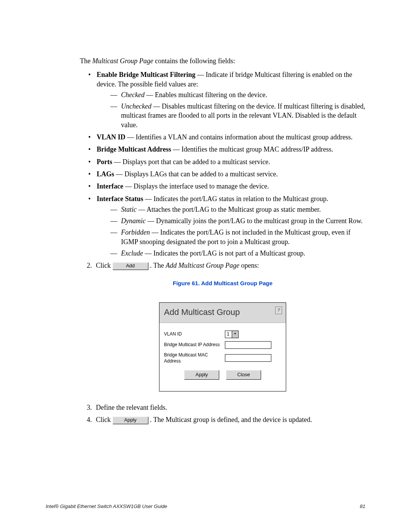  Describe the element at coordinates (194, 334) in the screenshot. I see `label-vlan-id: VLAN ID` at that location.